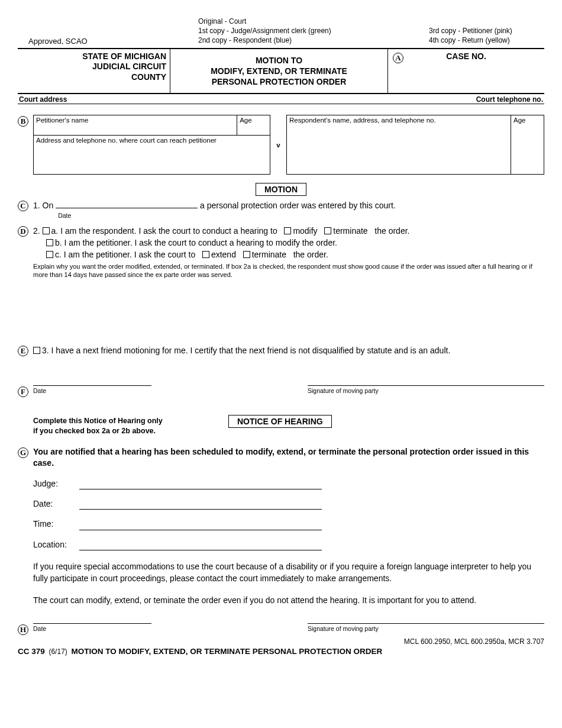 The width and height of the screenshot is (562, 728). What do you see at coordinates (201, 504) in the screenshot?
I see `date-line` at bounding box center [201, 504].